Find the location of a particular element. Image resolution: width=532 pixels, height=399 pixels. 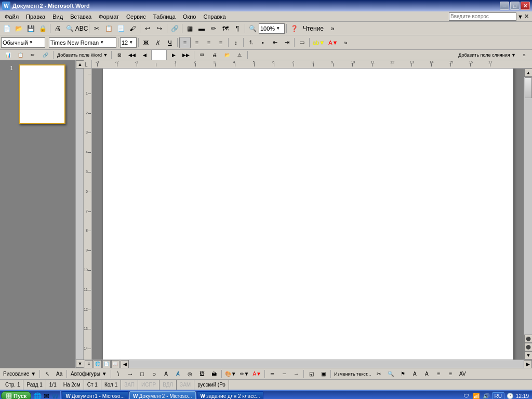

bullets-button: • is located at coordinates (263, 43).